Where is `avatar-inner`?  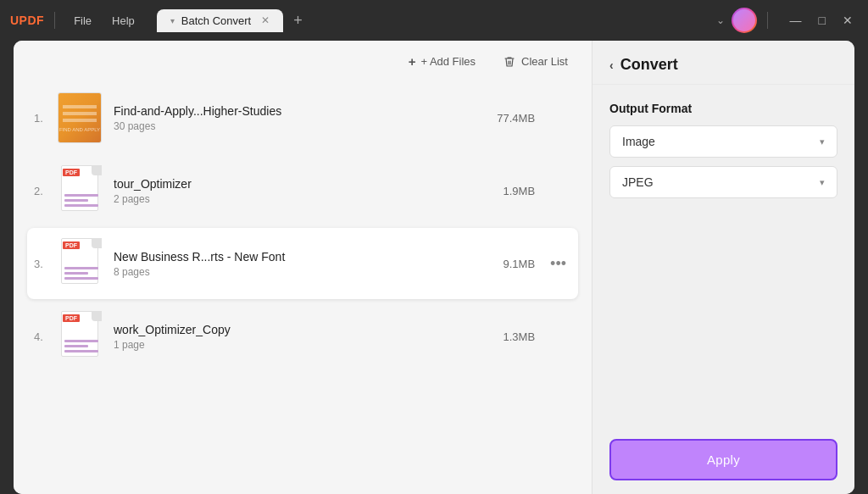 avatar-inner is located at coordinates (744, 20).